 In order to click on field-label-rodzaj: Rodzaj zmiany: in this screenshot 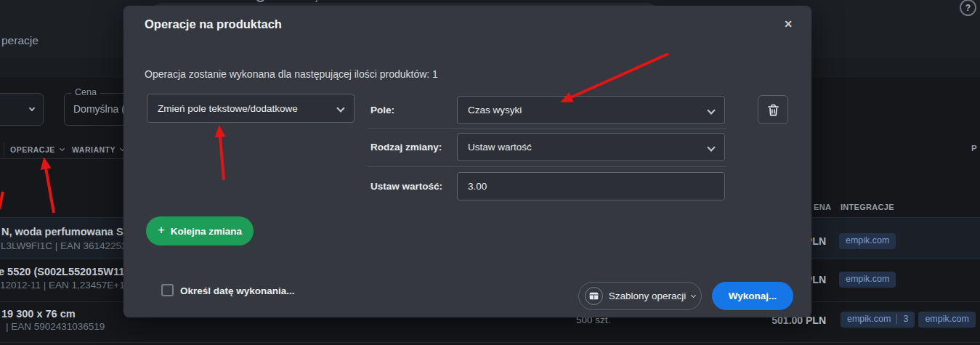, I will do `click(406, 147)`.